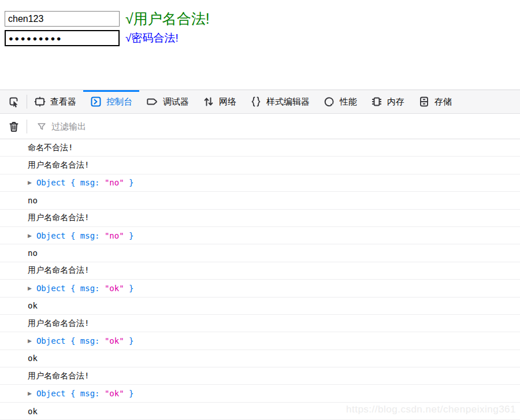 The image size is (520, 420). I want to click on tab-label: 网络, so click(228, 102).